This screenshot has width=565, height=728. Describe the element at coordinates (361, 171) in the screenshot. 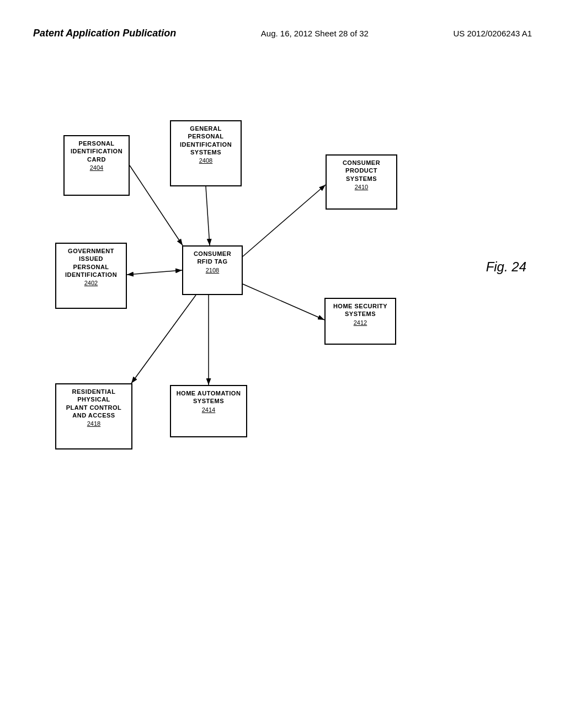

I see `consumer-product-systems-label: CONSUMERPRODUCTSYSTEMS` at that location.